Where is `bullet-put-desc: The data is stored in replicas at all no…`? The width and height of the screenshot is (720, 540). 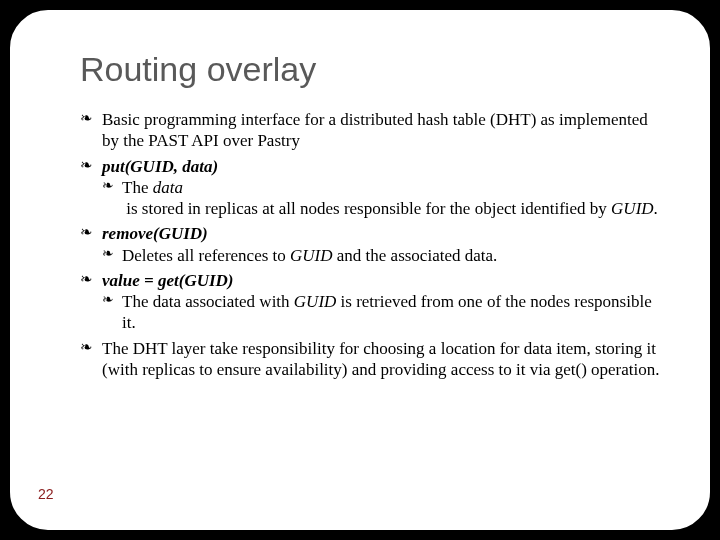
bullet-put-desc: The data is stored in replicas at all no… is located at coordinates (381, 198).